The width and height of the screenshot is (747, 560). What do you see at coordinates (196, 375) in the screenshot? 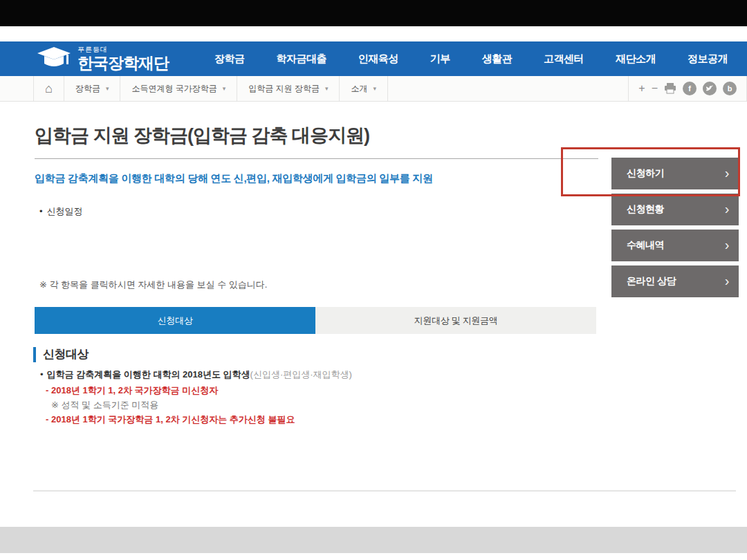
I see `eligibility-main-line: •입학금 감축계획을 이행한 대학의 2018년도 입학생(신입생·편입생·재입…` at bounding box center [196, 375].